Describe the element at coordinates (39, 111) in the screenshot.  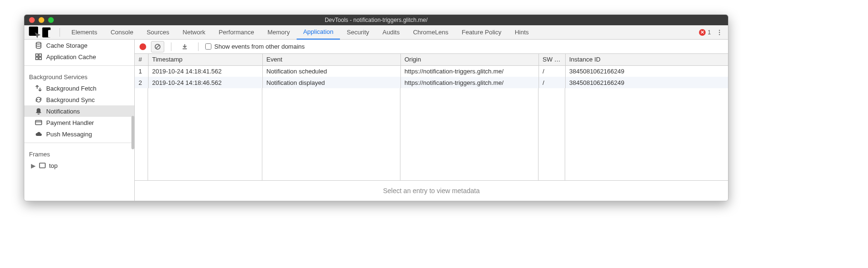
I see `bell-icon` at that location.